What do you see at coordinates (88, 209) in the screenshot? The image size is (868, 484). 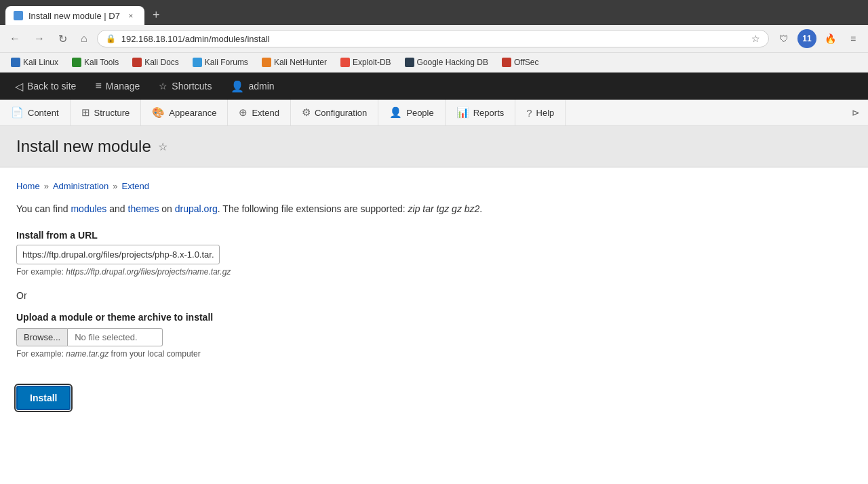 I see `modules-link: modules` at bounding box center [88, 209].